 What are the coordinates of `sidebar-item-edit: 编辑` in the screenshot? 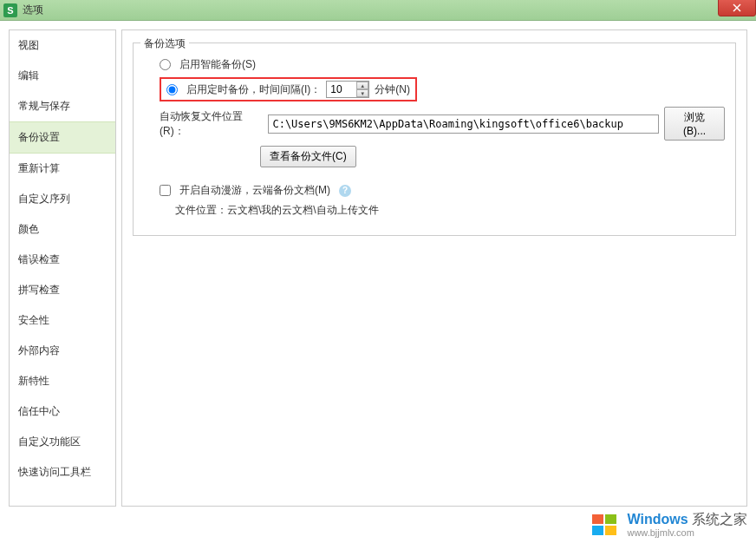 It's located at (62, 76).